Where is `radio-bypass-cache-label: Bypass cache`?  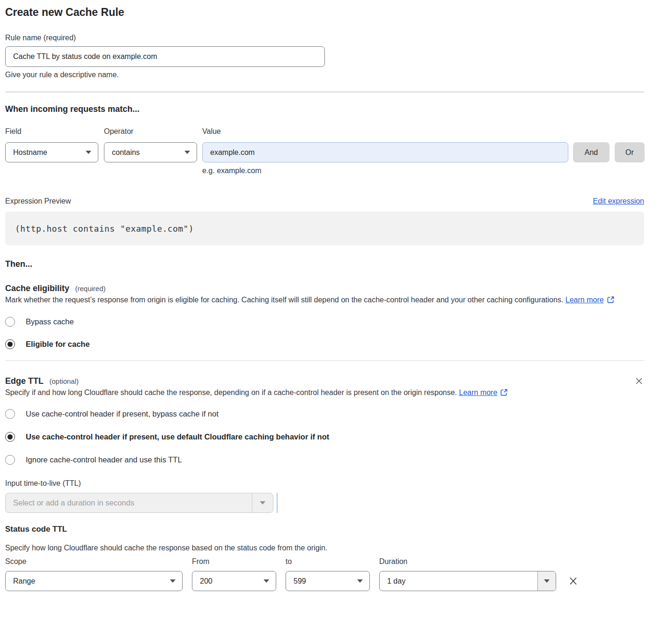
radio-bypass-cache-label: Bypass cache is located at coordinates (50, 322).